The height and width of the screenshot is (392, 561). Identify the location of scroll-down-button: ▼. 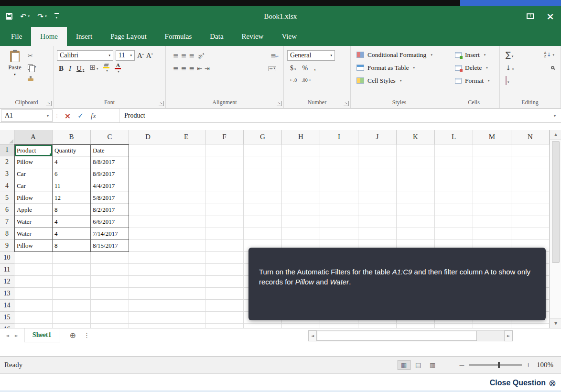
(555, 323).